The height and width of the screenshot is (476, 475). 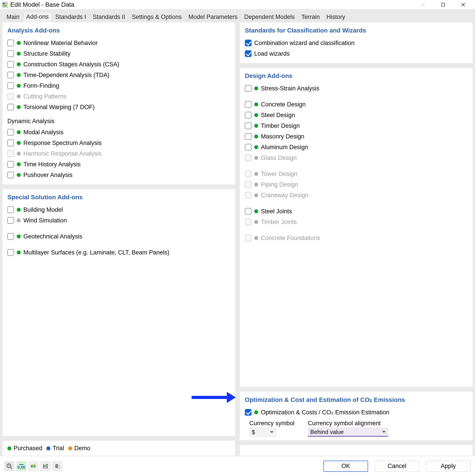 What do you see at coordinates (248, 412) in the screenshot?
I see `optimization-checkbox` at bounding box center [248, 412].